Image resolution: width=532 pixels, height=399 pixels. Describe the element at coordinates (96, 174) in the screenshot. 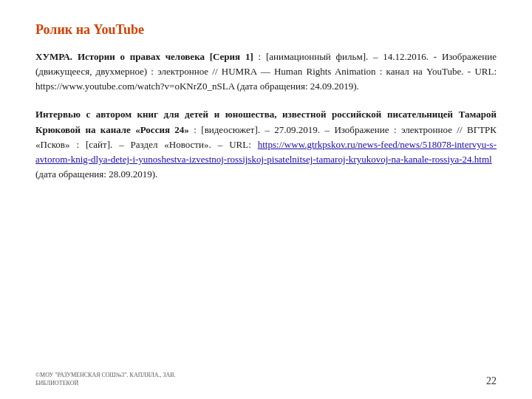

I see `paragraph-2-rest2: (дата обращения: 28.09.2019).` at that location.